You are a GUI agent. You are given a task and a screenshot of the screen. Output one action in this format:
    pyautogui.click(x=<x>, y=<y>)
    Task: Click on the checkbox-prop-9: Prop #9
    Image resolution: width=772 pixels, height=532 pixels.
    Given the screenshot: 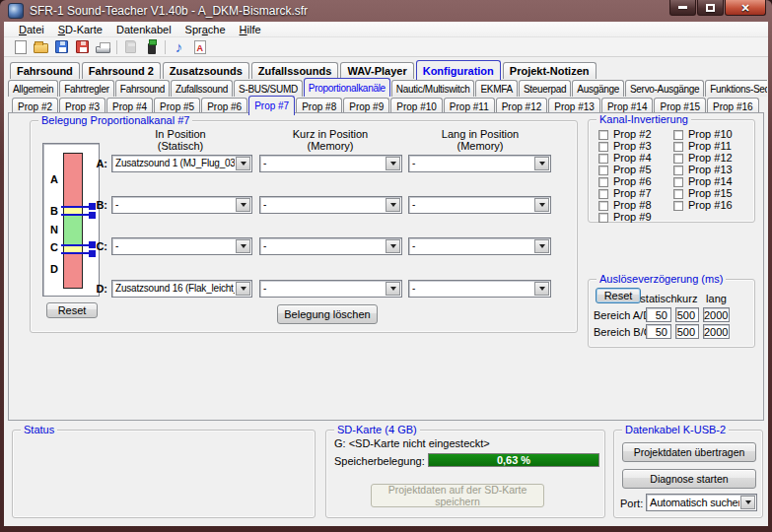 What is the action you would take?
    pyautogui.click(x=625, y=217)
    